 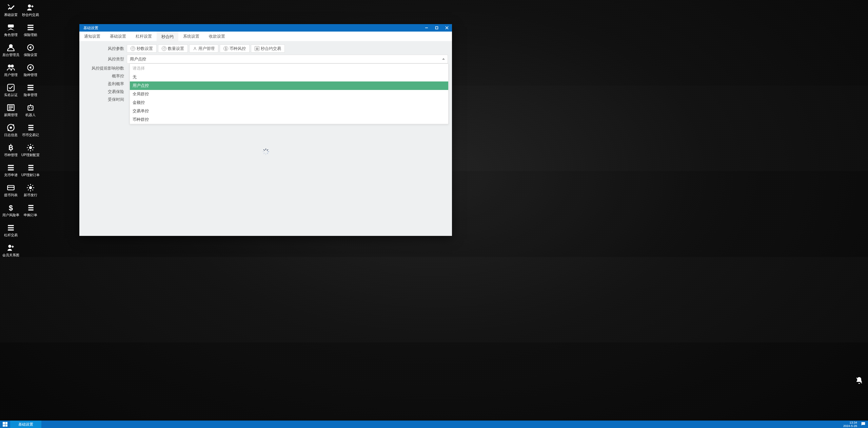 I want to click on start-button, so click(x=5, y=424).